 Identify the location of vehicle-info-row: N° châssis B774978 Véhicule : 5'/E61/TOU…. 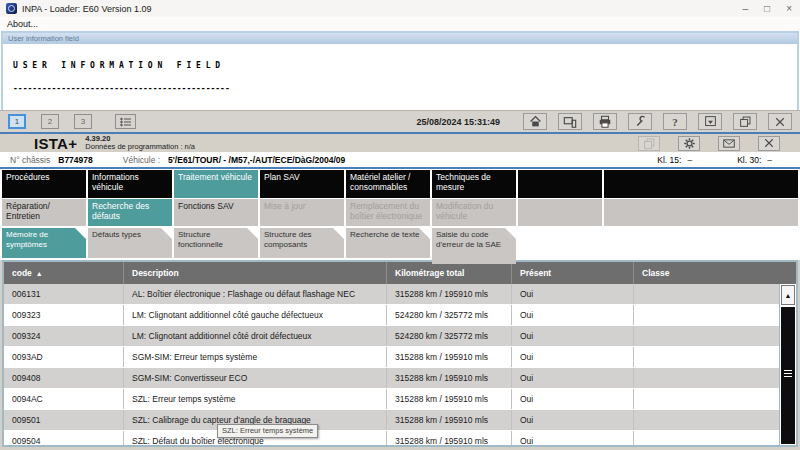
(400, 160).